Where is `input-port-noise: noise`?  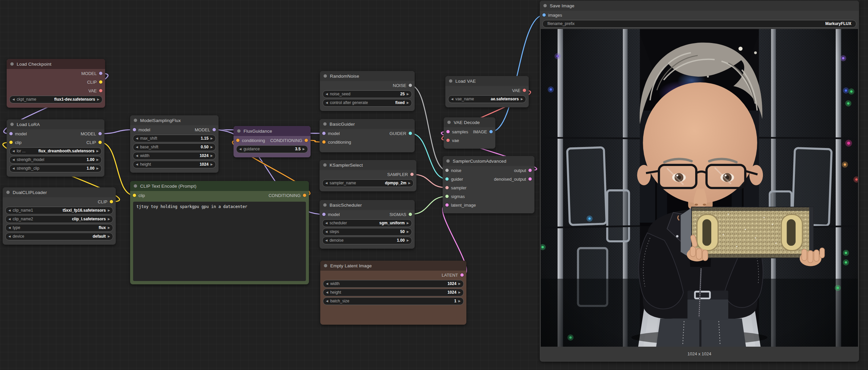
input-port-noise: noise is located at coordinates (454, 170).